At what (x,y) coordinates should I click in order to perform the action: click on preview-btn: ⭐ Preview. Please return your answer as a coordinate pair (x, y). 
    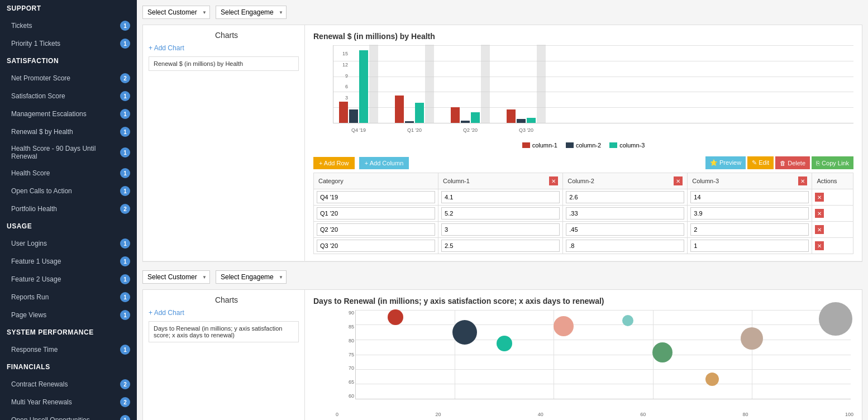
    Looking at the image, I should click on (726, 163).